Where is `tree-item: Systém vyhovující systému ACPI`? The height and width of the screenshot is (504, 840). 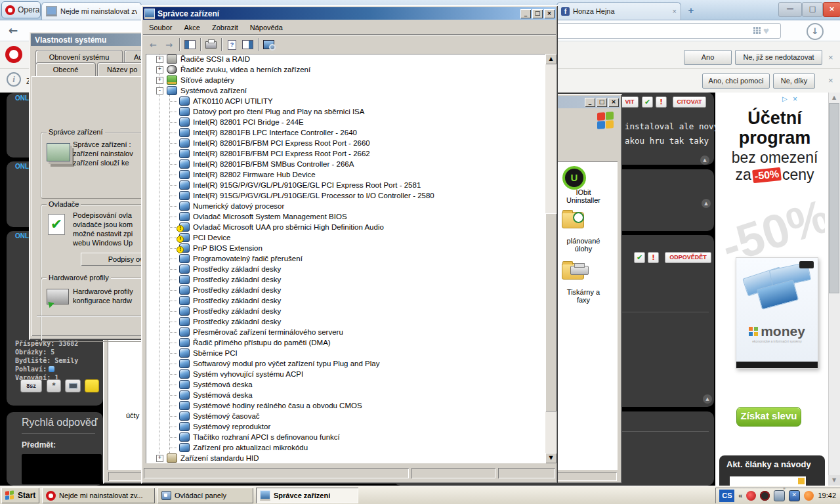
tree-item: Systém vyhovující systému ACPI is located at coordinates (345, 374).